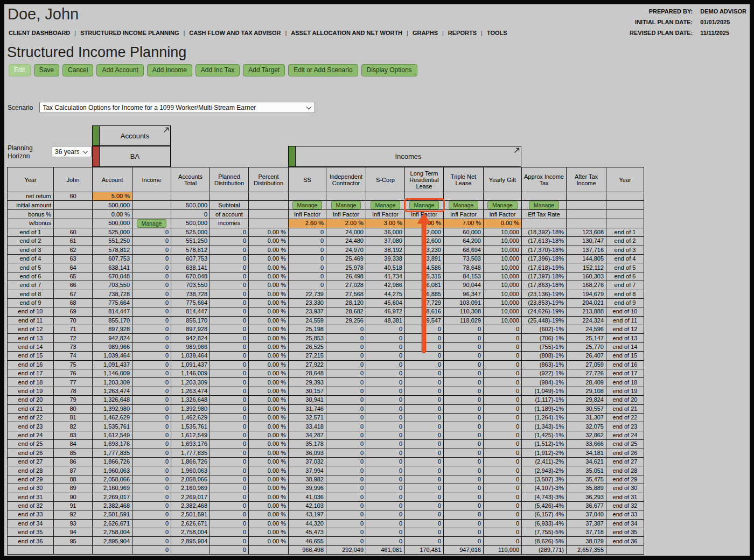 This screenshot has width=754, height=560. Describe the element at coordinates (31, 417) in the screenshot. I see `table-cell: end of 22` at that location.